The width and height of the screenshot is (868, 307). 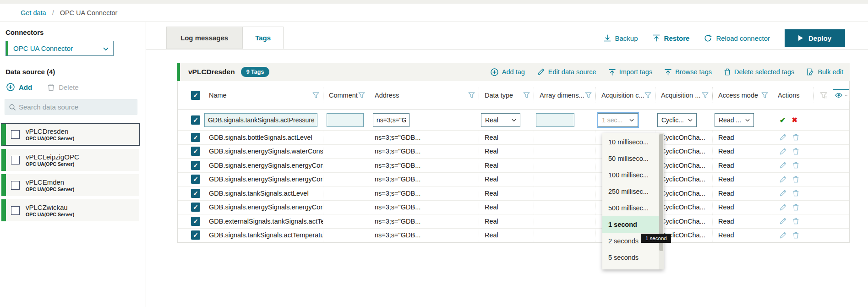 I want to click on tab-tags: Tags, so click(x=263, y=38).